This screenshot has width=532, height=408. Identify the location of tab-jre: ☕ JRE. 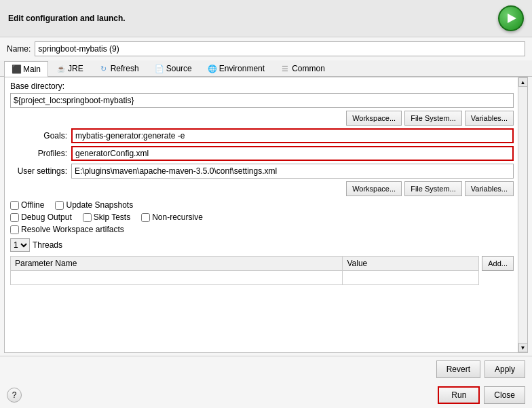
(70, 68).